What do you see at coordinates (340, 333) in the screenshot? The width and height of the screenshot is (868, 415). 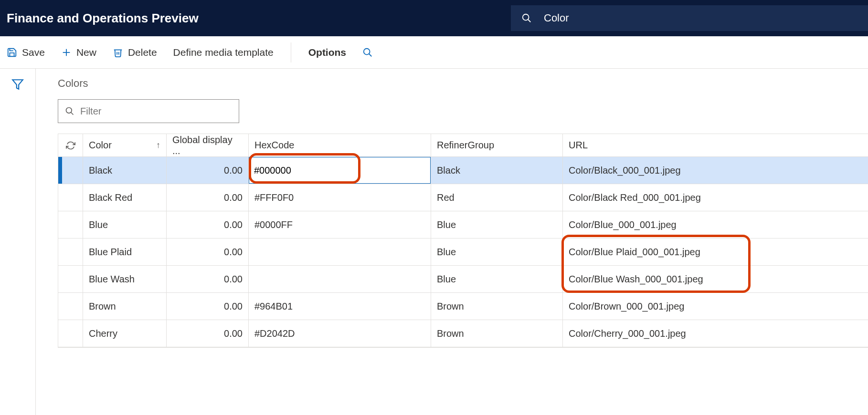 I see `cell-hex: #D2042D` at bounding box center [340, 333].